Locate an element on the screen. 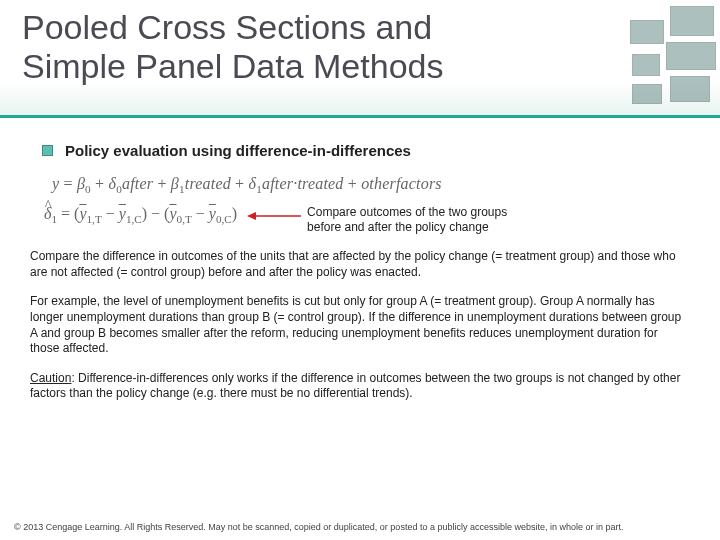 This screenshot has height=540, width=720. title-line-1: Pooled Cross Sections and is located at coordinates (227, 27).